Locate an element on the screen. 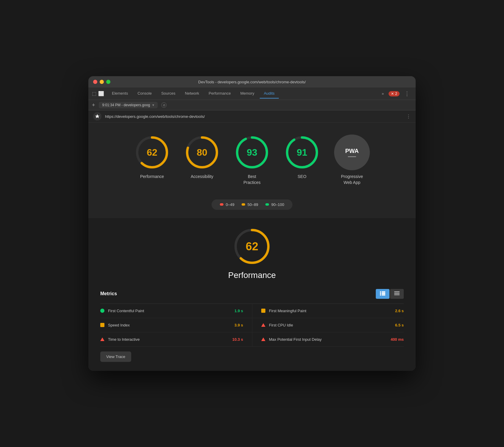 Image resolution: width=504 pixels, height=447 pixels. error-icon: ✕ is located at coordinates (392, 94).